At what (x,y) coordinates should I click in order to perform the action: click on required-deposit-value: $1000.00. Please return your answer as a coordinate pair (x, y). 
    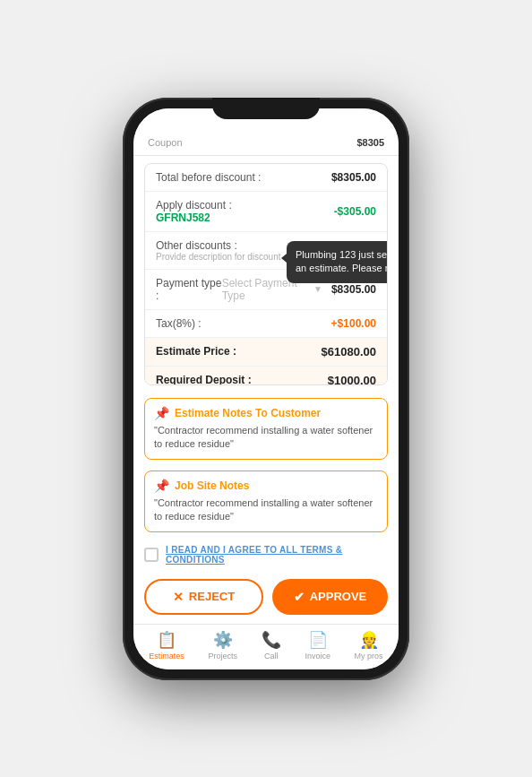
    Looking at the image, I should click on (352, 380).